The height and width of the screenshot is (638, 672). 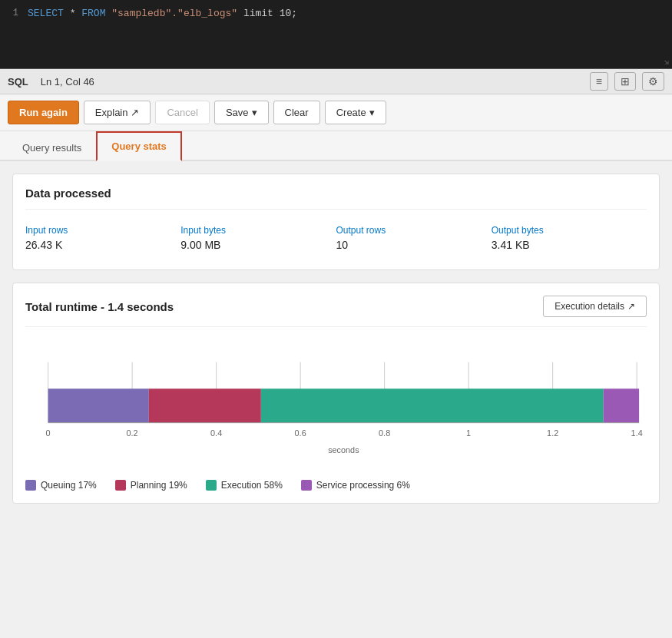 What do you see at coordinates (132, 433) in the screenshot?
I see `svg-text: 0.2` at bounding box center [132, 433].